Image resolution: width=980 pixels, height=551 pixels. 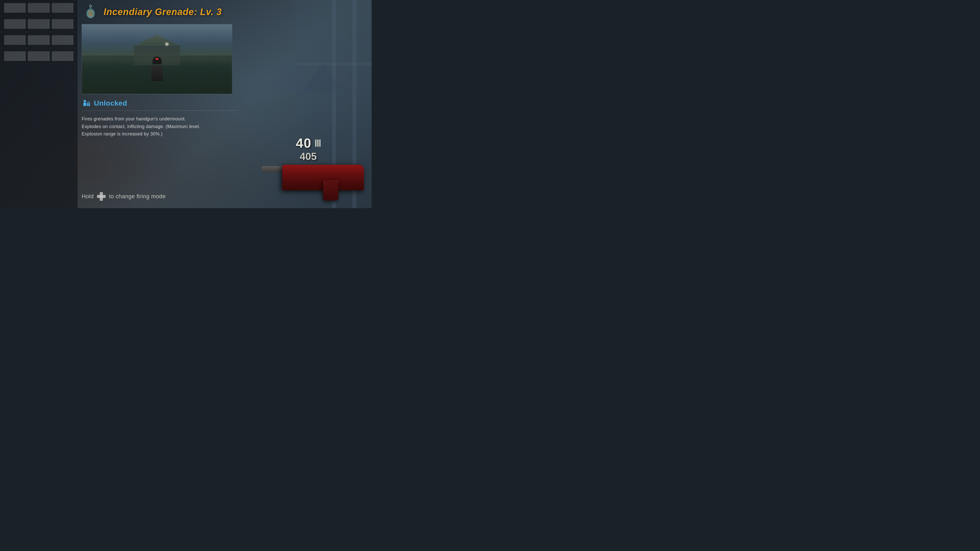 I want to click on dpad-icon, so click(x=101, y=196).